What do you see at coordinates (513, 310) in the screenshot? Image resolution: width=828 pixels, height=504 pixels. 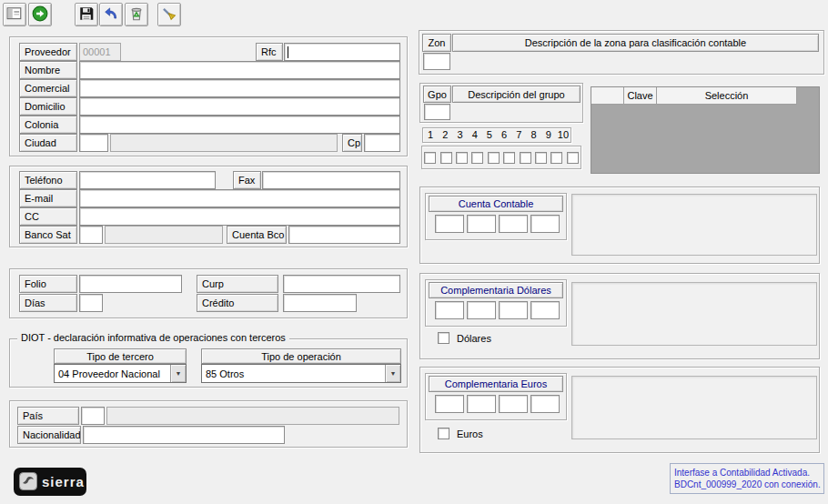 I see `comp-dolares-seg3-input` at bounding box center [513, 310].